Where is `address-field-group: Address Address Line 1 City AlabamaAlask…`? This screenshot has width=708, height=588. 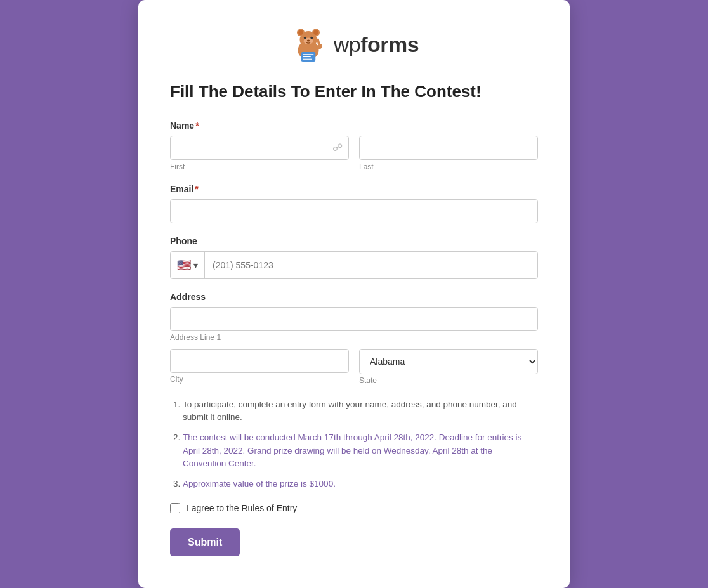
address-field-group: Address Address Line 1 City AlabamaAlask… is located at coordinates (354, 339).